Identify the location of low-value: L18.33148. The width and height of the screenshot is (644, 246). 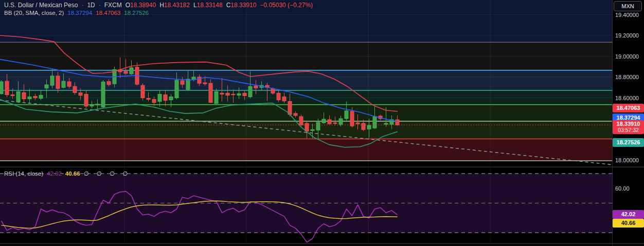
(208, 5).